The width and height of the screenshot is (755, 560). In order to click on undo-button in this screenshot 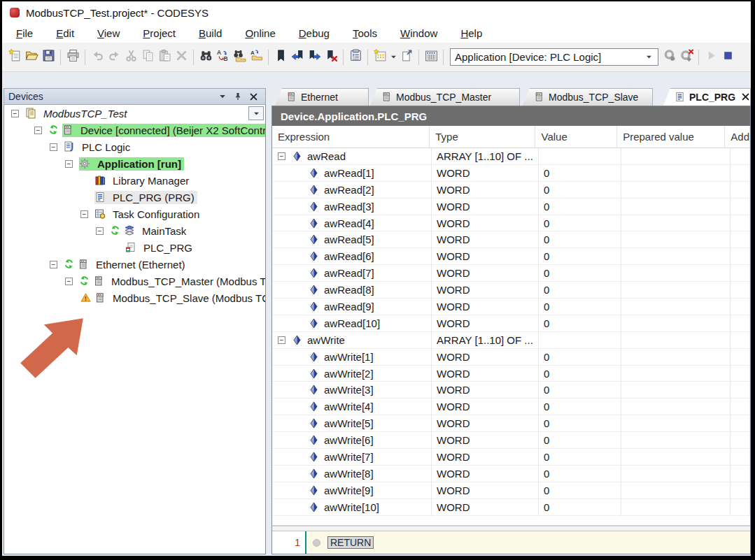, I will do `click(97, 57)`.